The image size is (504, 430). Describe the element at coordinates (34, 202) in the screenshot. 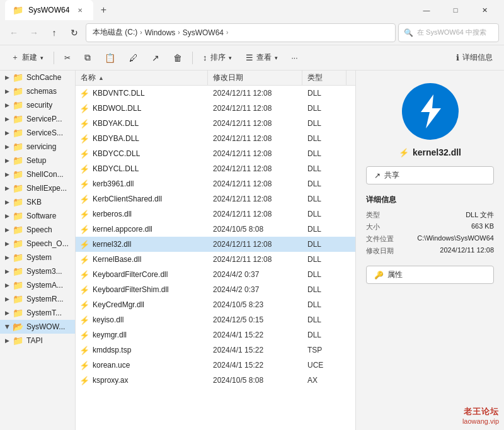

I see `sidebar-item-label: SKB` at that location.